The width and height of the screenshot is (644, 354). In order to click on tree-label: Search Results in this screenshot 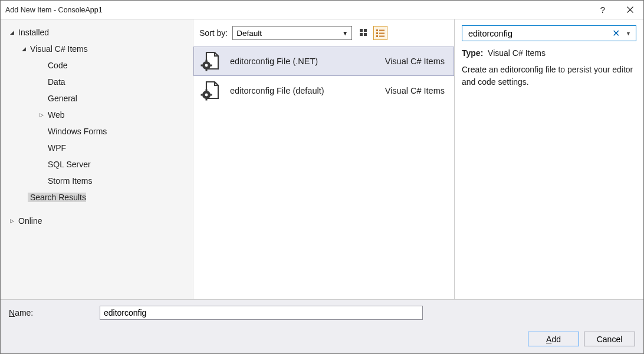, I will do `click(57, 197)`.